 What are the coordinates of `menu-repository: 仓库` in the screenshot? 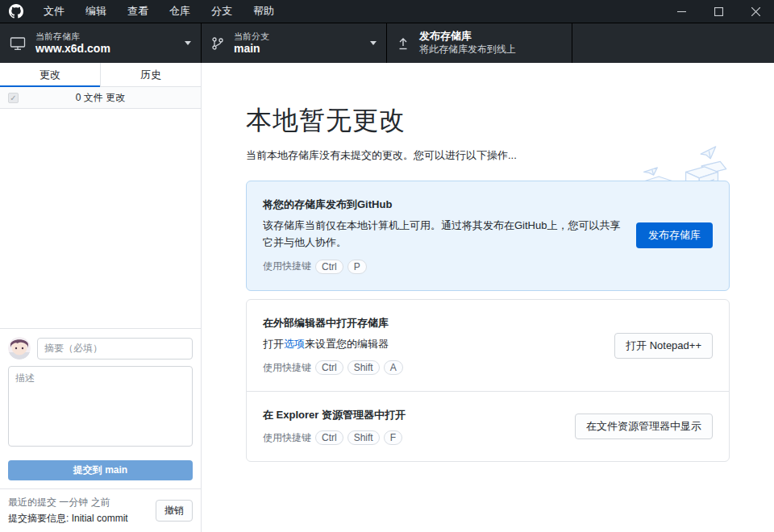 It's located at (180, 11).